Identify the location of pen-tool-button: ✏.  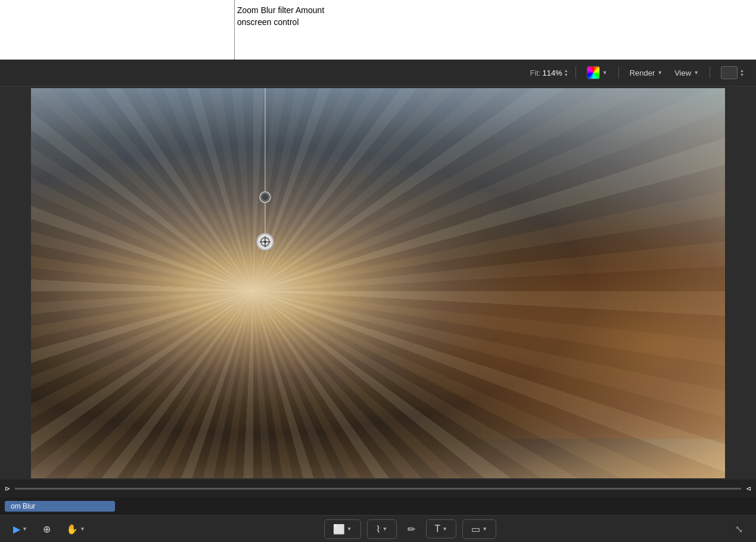
(411, 529).